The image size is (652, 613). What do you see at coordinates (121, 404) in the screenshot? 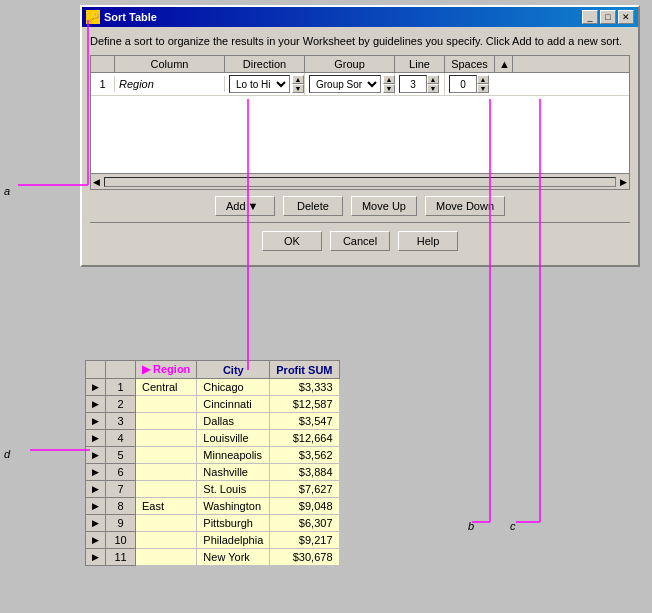
I see `row-num: 2` at bounding box center [121, 404].